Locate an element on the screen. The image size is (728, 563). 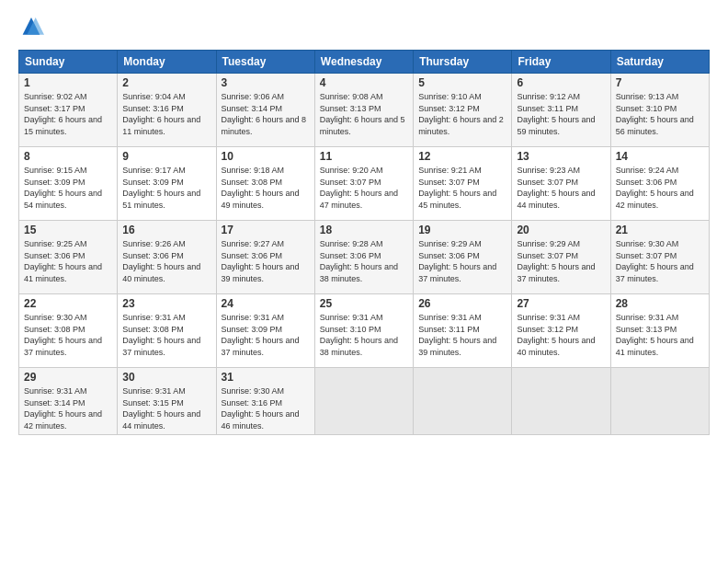
calendar-cell: 26 Sunrise: 9:31 AM Sunset: 3:11 PM Dayl… is located at coordinates (463, 331).